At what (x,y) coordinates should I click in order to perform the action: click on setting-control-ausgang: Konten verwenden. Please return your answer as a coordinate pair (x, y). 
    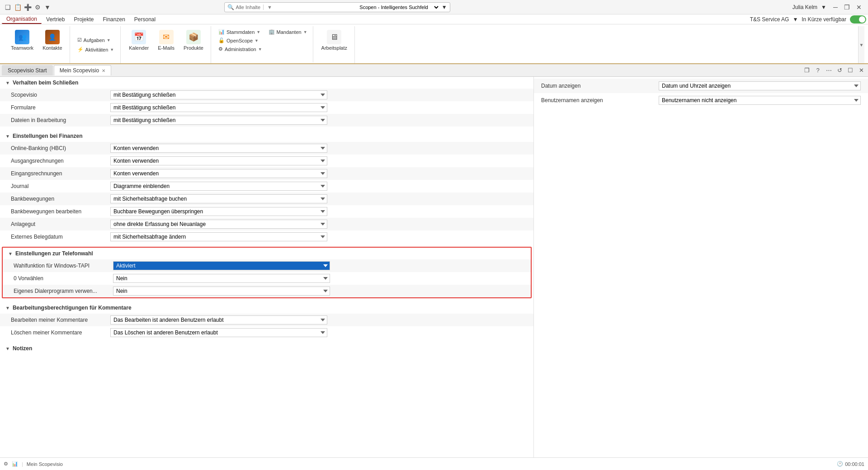
    Looking at the image, I should click on (219, 161).